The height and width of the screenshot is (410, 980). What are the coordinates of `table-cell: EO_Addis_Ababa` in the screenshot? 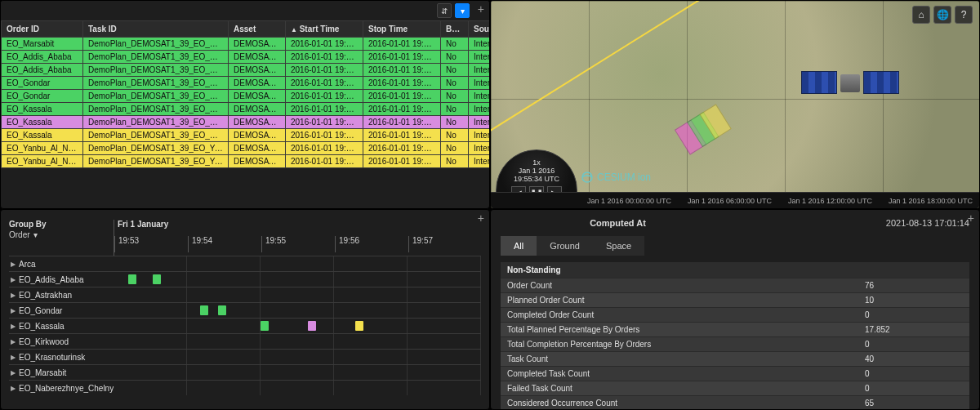 It's located at (42, 57).